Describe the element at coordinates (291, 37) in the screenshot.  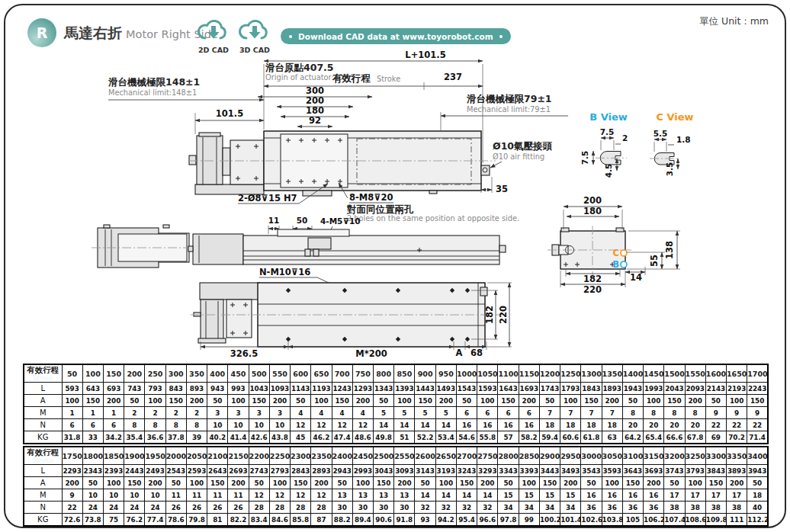
I see `banner-dot-icon` at that location.